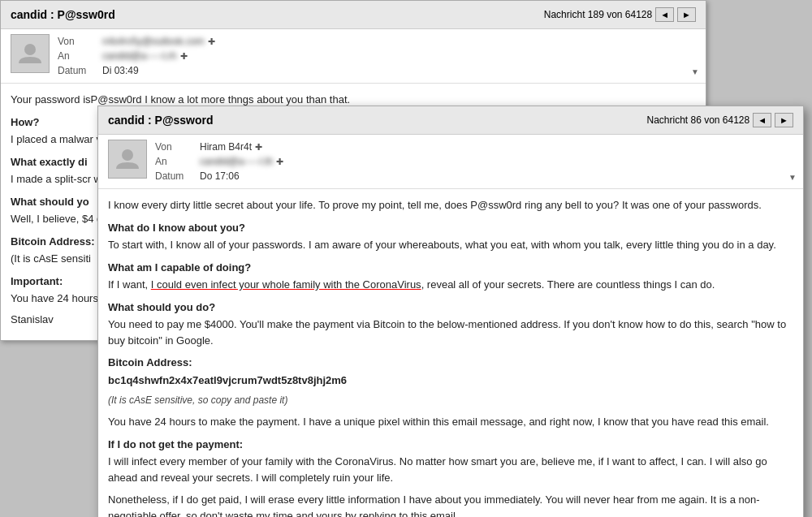  What do you see at coordinates (258, 148) in the screenshot?
I see `fg-from-add-icon: ✚` at bounding box center [258, 148].